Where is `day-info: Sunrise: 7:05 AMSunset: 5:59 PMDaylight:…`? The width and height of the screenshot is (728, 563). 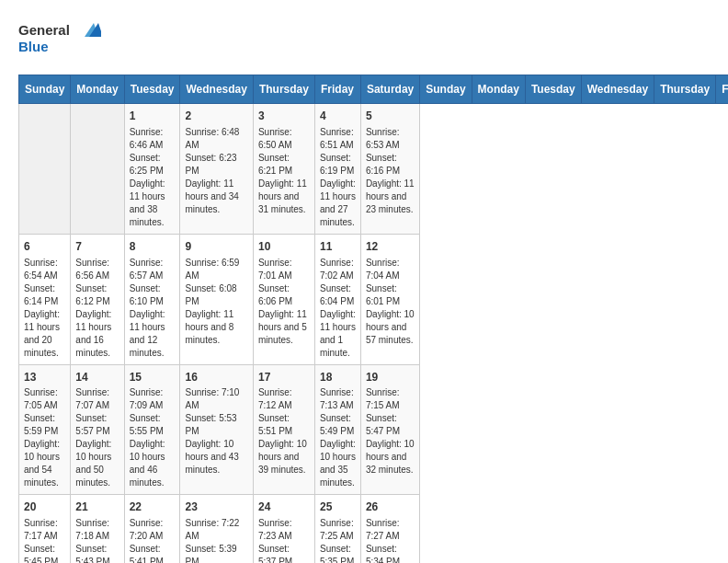 day-info: Sunrise: 7:05 AMSunset: 5:59 PMDaylight:… is located at coordinates (44, 438).